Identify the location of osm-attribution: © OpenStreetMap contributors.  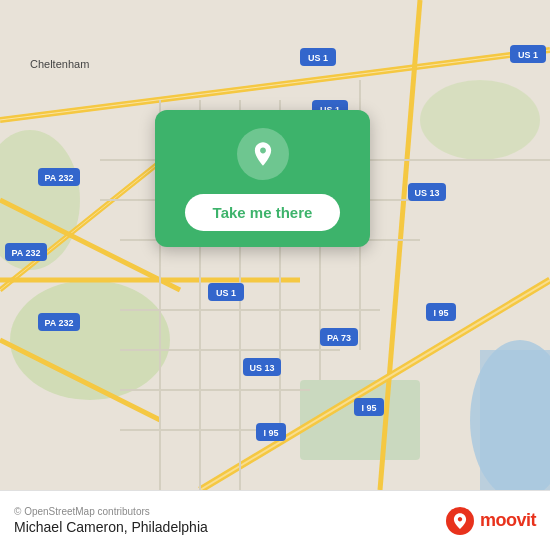
(111, 512).